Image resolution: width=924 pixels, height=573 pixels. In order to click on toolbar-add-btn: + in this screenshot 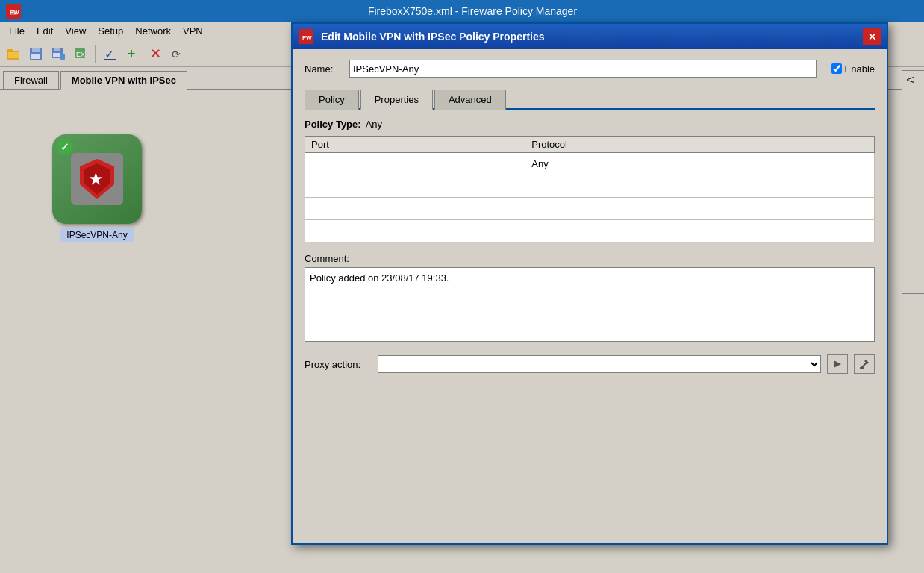, I will do `click(133, 54)`.